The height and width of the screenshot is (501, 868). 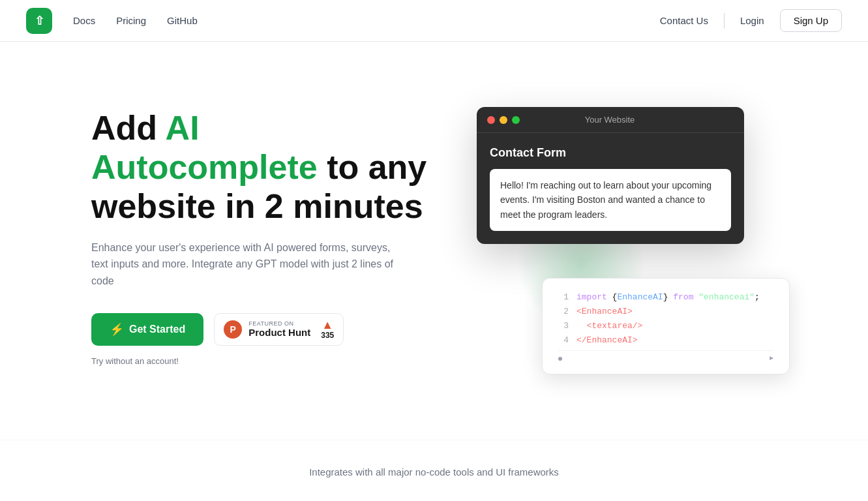 I want to click on kw-enhanceai: EnhanceAI, so click(x=640, y=297).